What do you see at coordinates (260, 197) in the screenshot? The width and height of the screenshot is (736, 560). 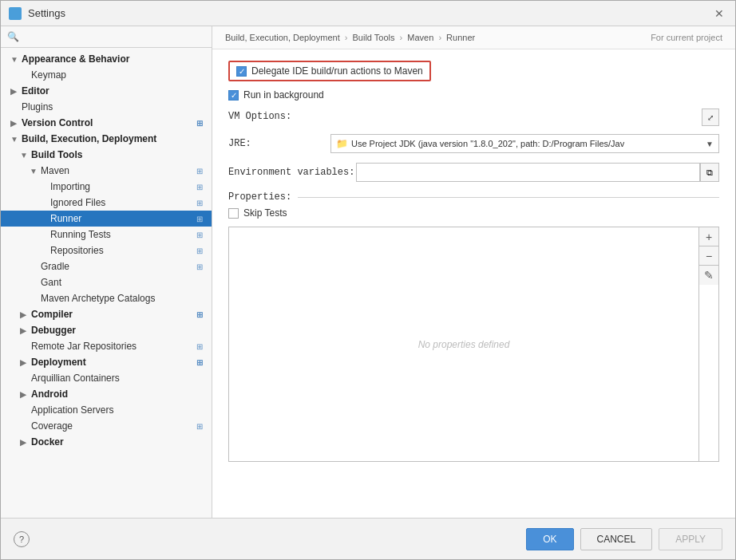 I see `properties-label: Properties:` at bounding box center [260, 197].